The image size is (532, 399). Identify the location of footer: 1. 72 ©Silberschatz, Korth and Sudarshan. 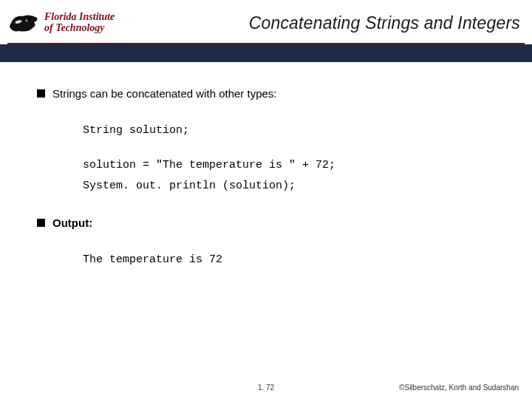
(266, 387).